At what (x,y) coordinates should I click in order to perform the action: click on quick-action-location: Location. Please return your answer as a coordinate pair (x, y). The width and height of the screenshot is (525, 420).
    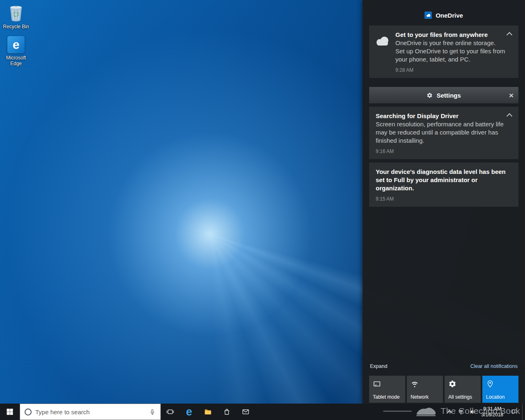
    Looking at the image, I should click on (500, 389).